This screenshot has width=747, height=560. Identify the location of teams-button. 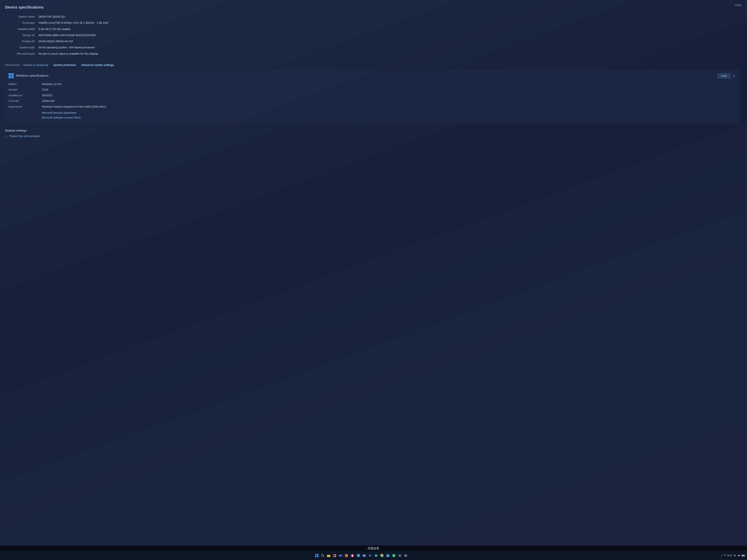
(340, 556).